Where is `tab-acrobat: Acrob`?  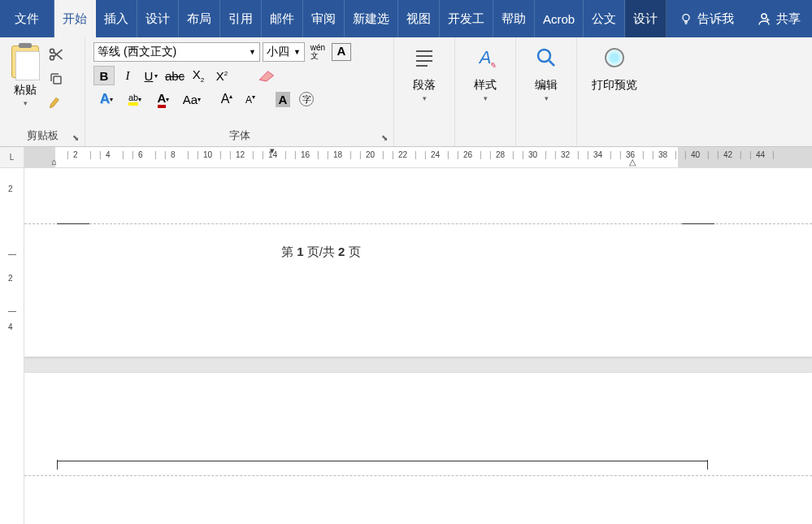
tab-acrobat: Acrob is located at coordinates (559, 19).